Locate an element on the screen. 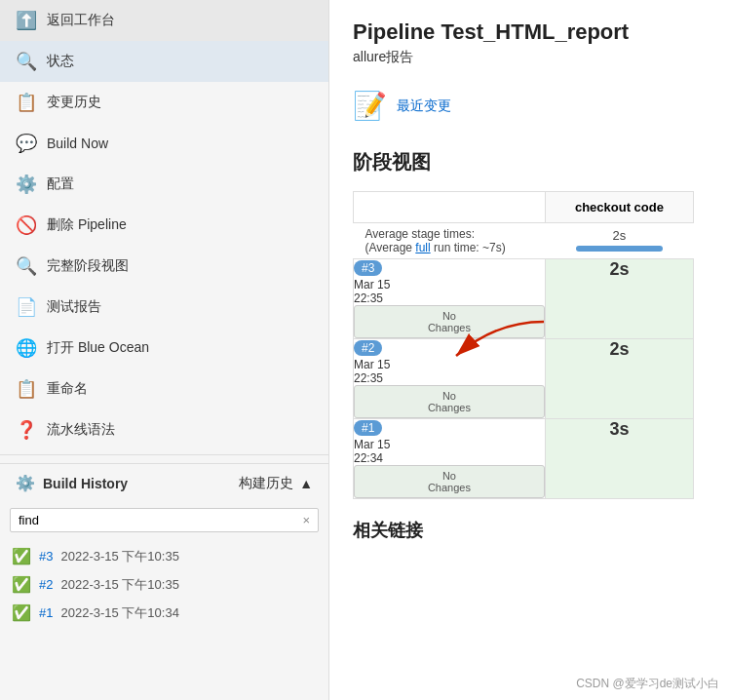 The height and width of the screenshot is (700, 729). build-status-icon-1: ✅ is located at coordinates (21, 612).